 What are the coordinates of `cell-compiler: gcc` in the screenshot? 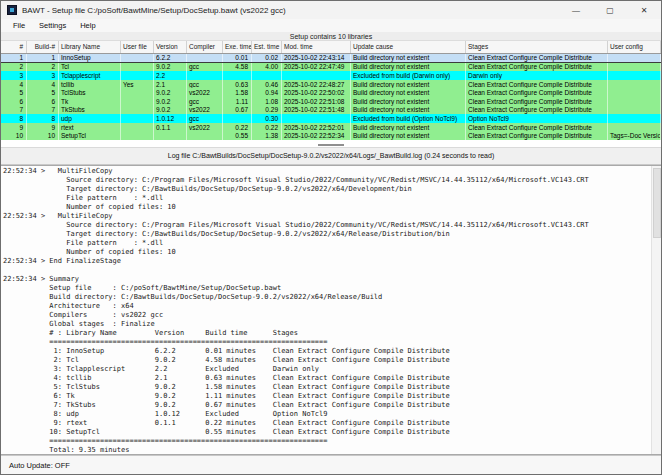 It's located at (205, 102).